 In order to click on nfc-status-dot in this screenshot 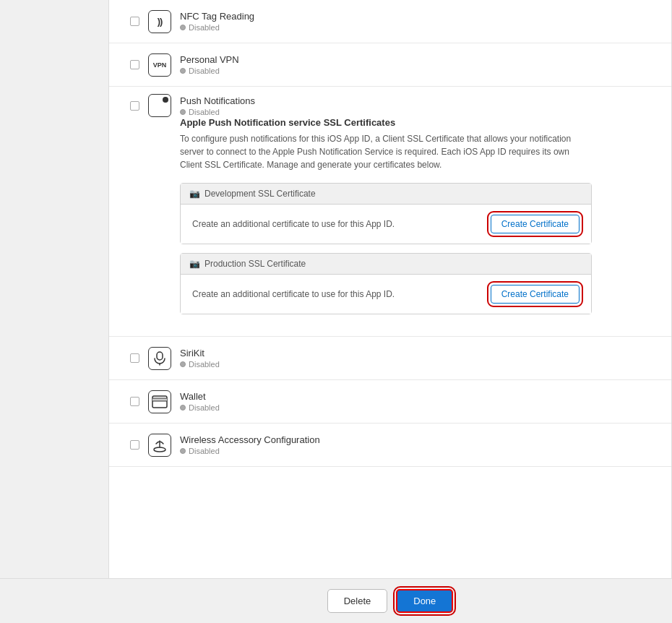, I will do `click(183, 27)`.